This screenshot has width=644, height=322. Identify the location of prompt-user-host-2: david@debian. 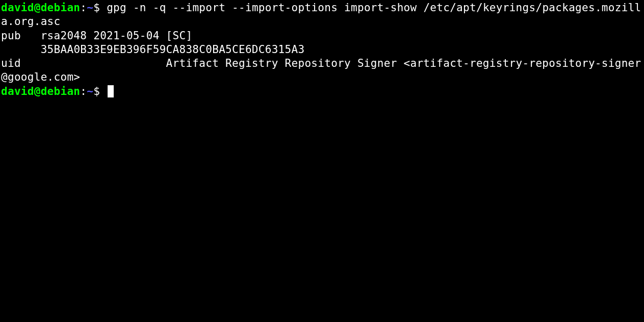
(41, 91).